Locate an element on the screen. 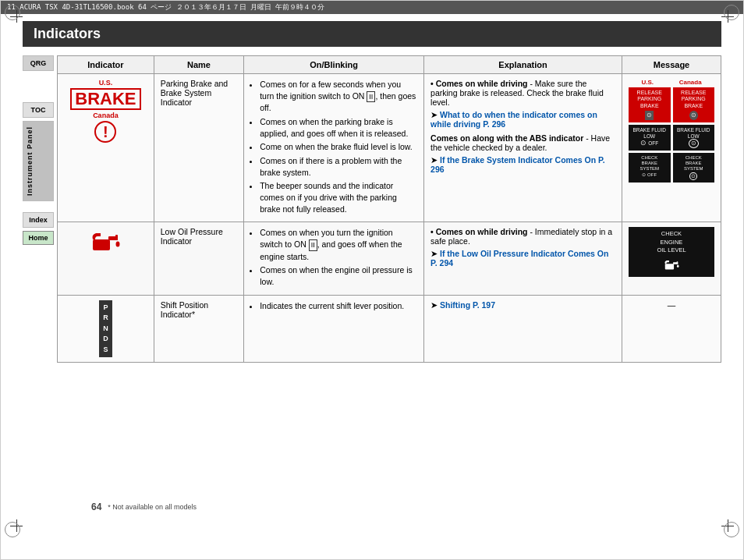  msg-release-parking-ca: RELEASEPARKINGBRAKE⊙ is located at coordinates (694, 105).